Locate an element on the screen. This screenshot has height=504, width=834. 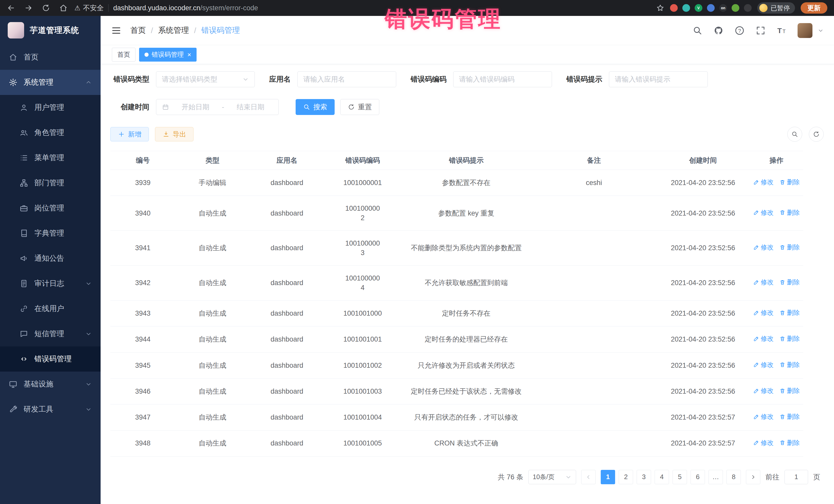
sidebar-item-label: 首页 is located at coordinates (58, 57).